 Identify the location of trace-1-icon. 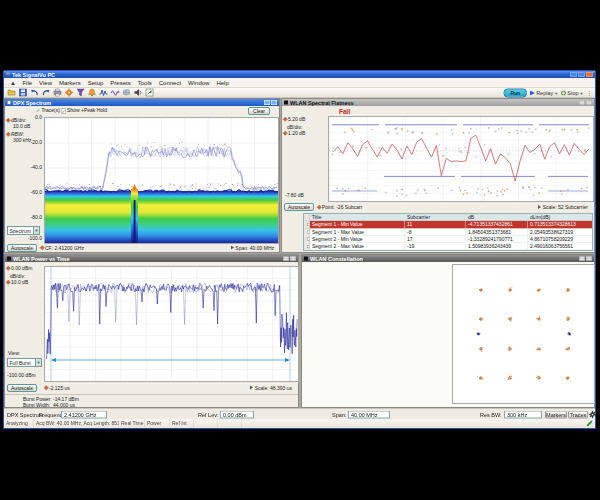
(104, 92).